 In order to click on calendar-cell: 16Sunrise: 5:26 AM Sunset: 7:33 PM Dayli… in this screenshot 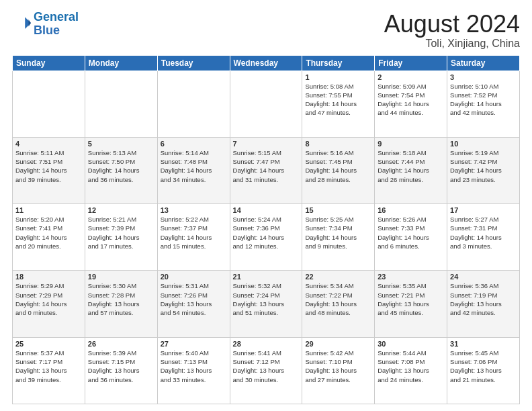, I will do `click(411, 238)`.